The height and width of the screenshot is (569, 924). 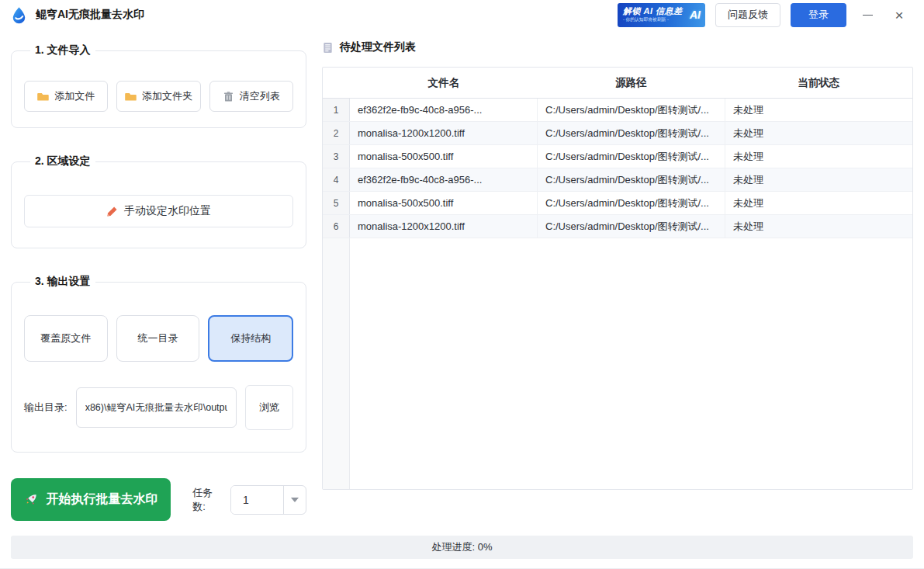 What do you see at coordinates (295, 500) in the screenshot?
I see `tasks-dropdown-button` at bounding box center [295, 500].